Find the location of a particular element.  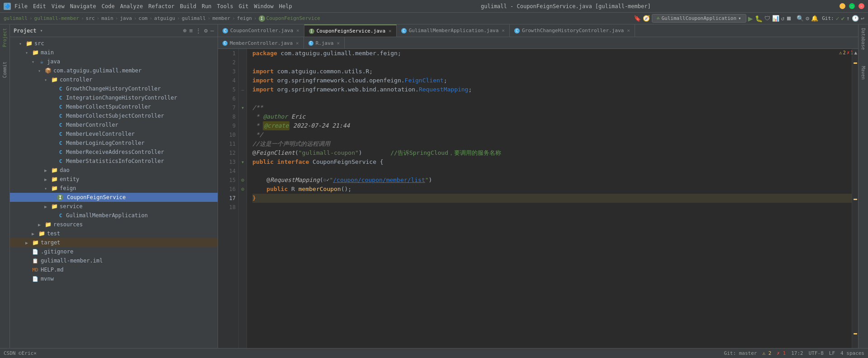

tab-r: C R.java × is located at coordinates (324, 43).